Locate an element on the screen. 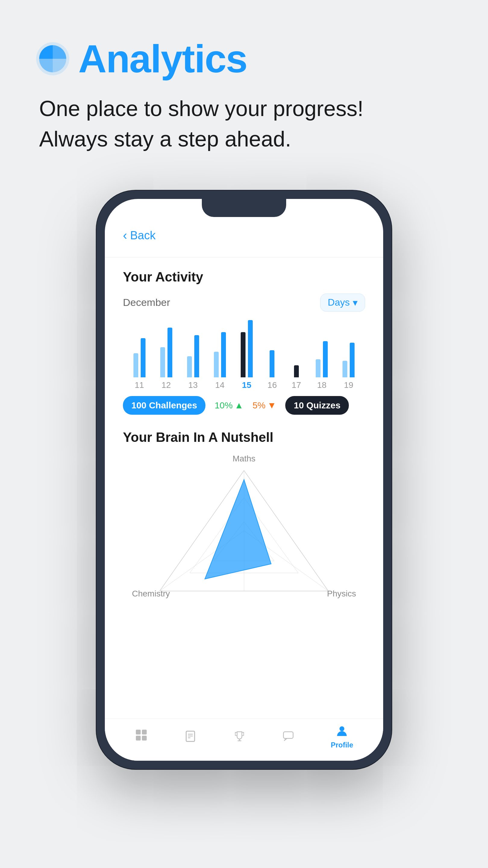 Image resolution: width=488 pixels, height=868 pixels. activity-section-title: Your Activity is located at coordinates (244, 277).